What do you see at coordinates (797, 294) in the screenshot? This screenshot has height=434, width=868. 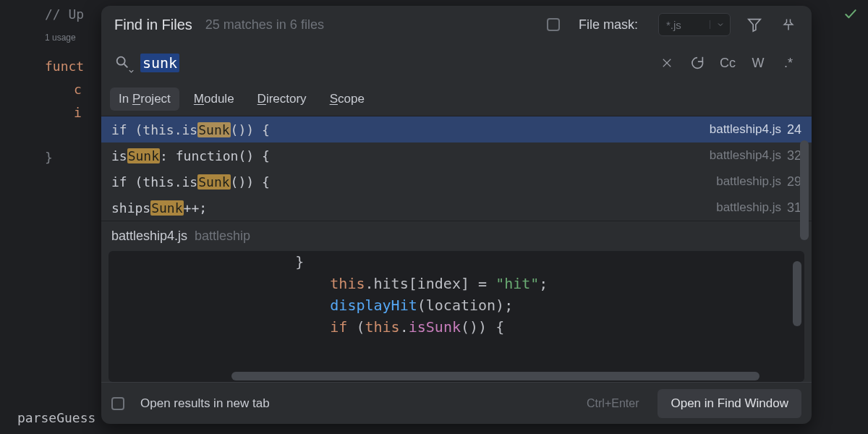 I see `preview-scrollbar-vertical` at bounding box center [797, 294].